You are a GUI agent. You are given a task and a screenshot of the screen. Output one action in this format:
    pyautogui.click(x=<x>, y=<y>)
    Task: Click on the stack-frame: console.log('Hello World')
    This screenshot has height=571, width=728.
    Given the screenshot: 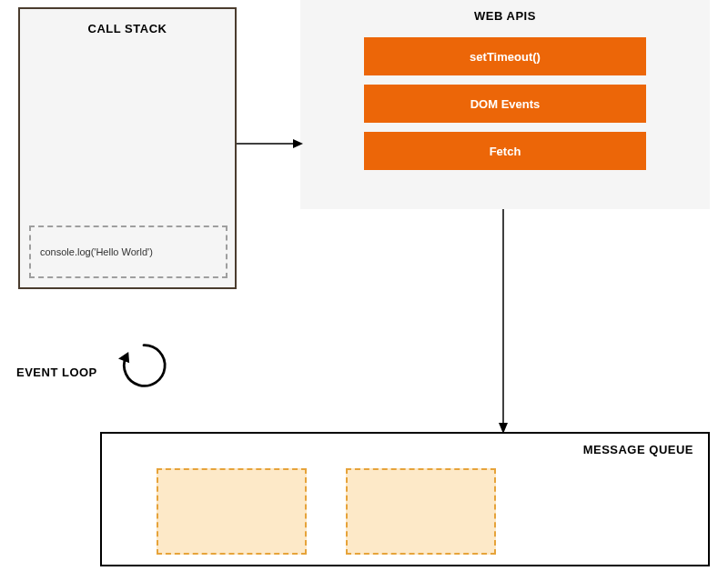 What is the action you would take?
    pyautogui.click(x=128, y=252)
    